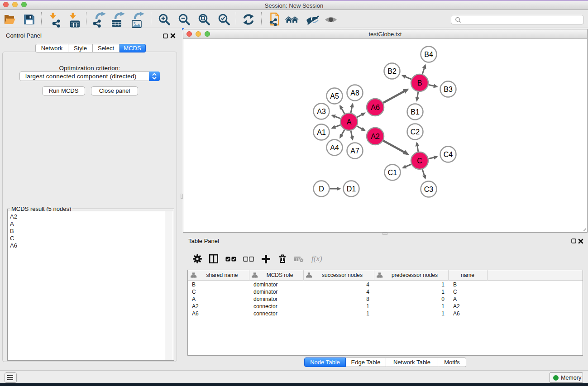 The height and width of the screenshot is (386, 588). I want to click on svg-text: A1, so click(321, 132).